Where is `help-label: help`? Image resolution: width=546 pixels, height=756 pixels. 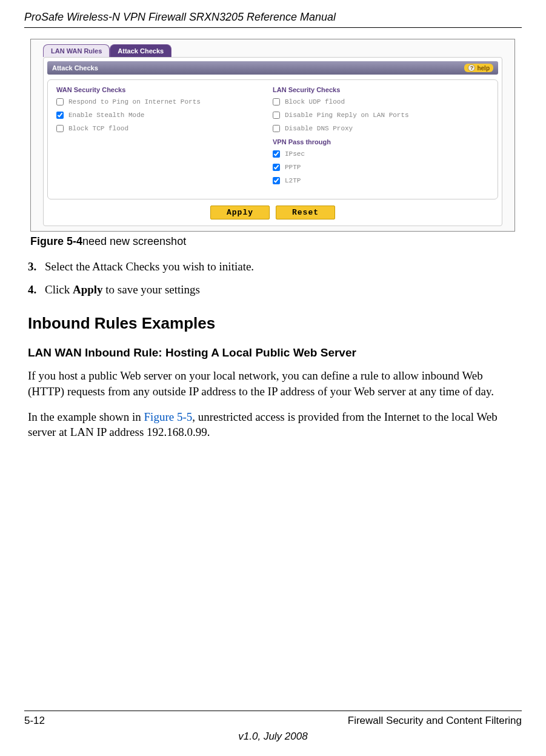
help-label: help is located at coordinates (484, 68).